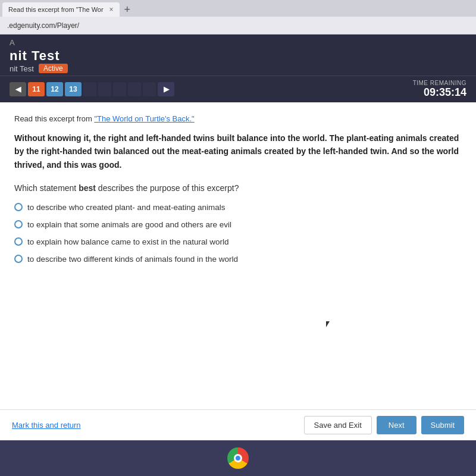 This screenshot has height=476, width=476. What do you see at coordinates (238, 458) in the screenshot?
I see `chrome-icon` at bounding box center [238, 458].